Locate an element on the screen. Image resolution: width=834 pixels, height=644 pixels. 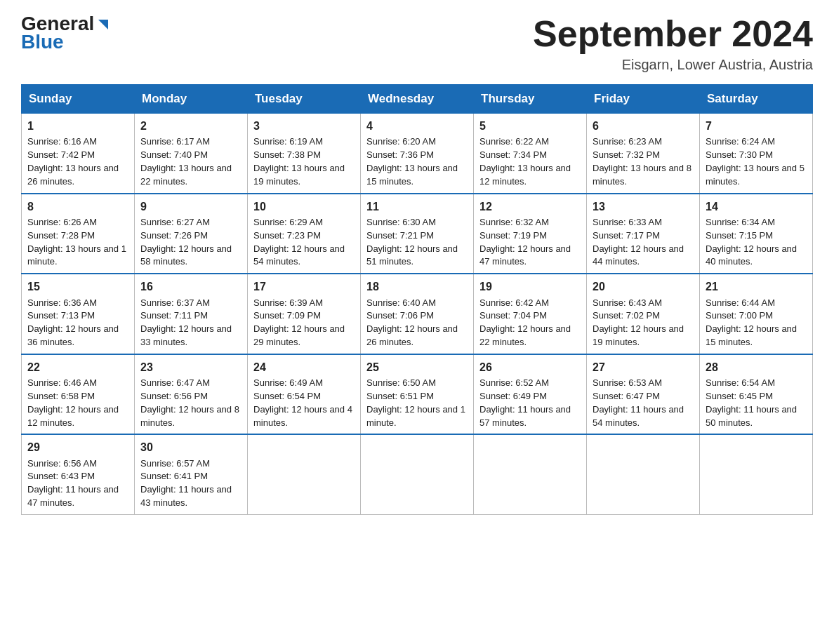
day-number: 15 is located at coordinates (78, 286).